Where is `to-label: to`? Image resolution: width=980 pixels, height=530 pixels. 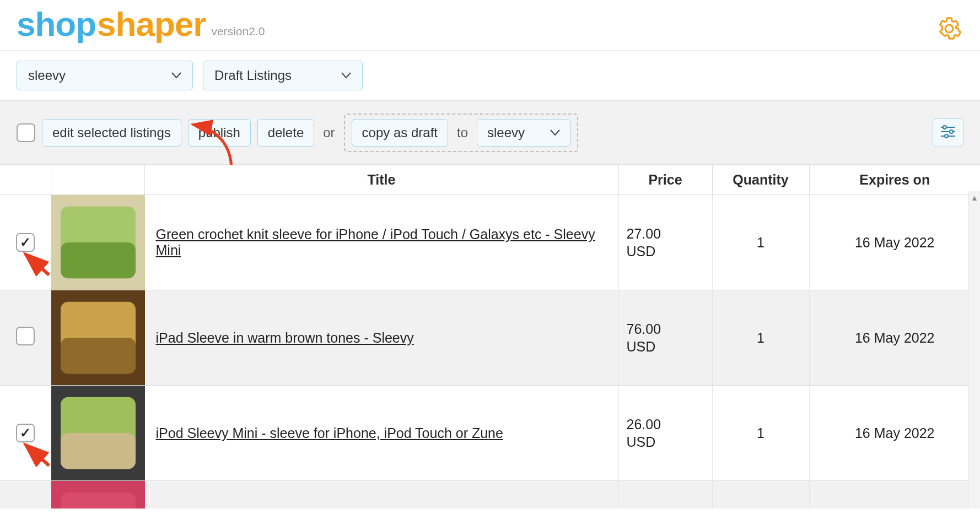
to-label: to is located at coordinates (462, 133).